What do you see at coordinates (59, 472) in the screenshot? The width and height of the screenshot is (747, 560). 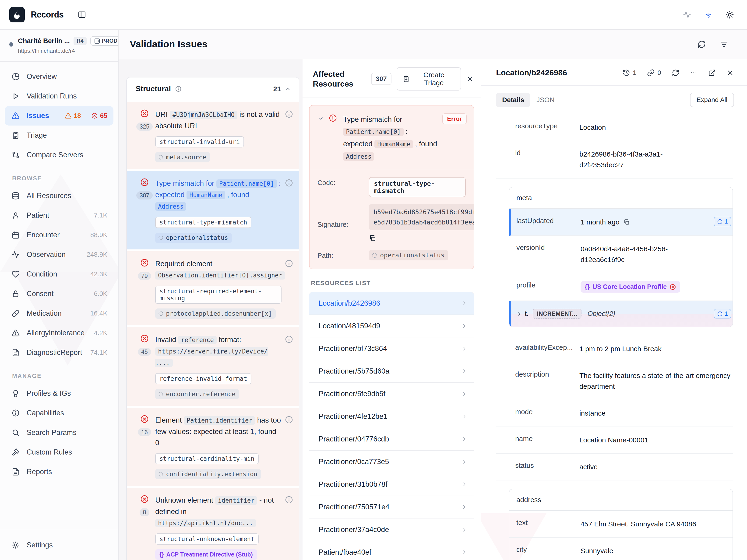 I see `sidebar-item-reports: Reports` at bounding box center [59, 472].